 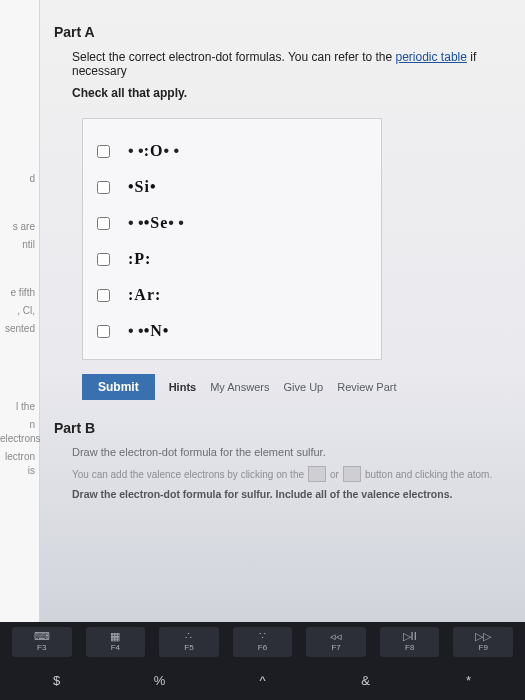 I want to click on hints-link: Hints, so click(x=183, y=387).